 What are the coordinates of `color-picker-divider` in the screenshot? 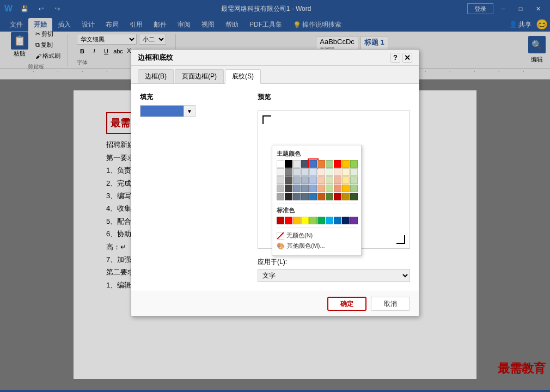 It's located at (317, 204).